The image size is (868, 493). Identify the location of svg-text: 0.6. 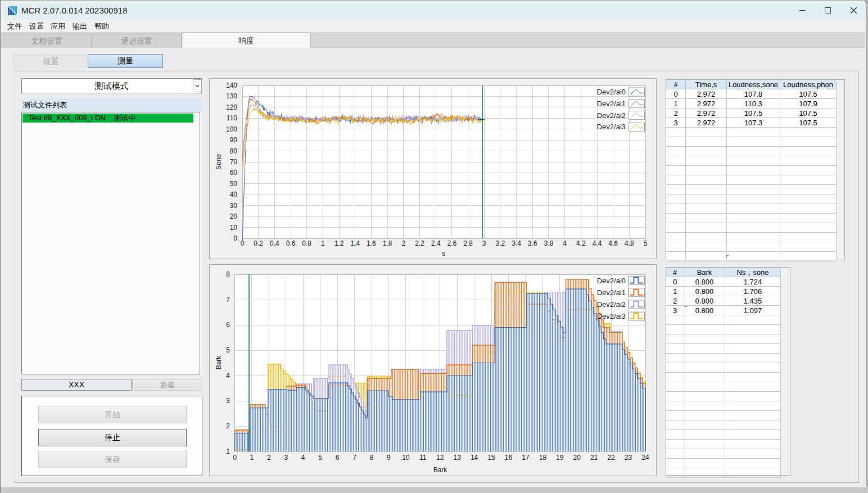
(291, 243).